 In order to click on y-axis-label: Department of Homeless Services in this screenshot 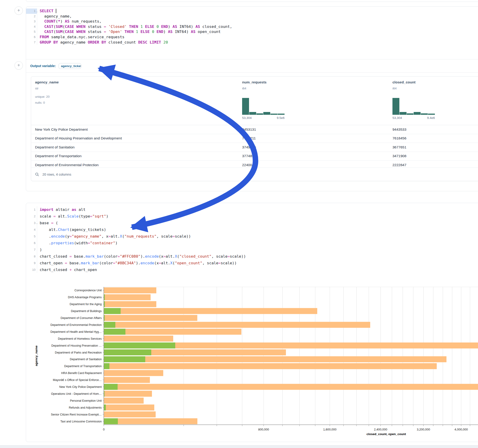, I will do `click(80, 339)`.